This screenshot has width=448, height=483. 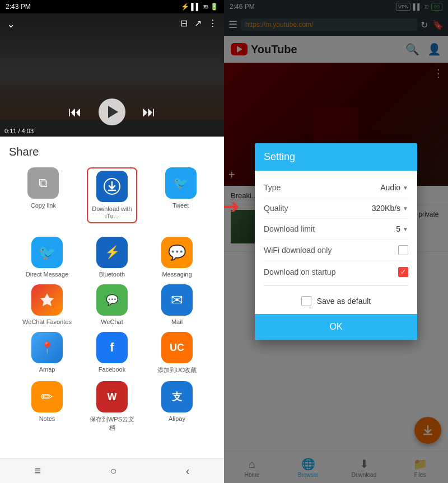 What do you see at coordinates (112, 369) in the screenshot?
I see `facebook-label: Facebook` at bounding box center [112, 369].